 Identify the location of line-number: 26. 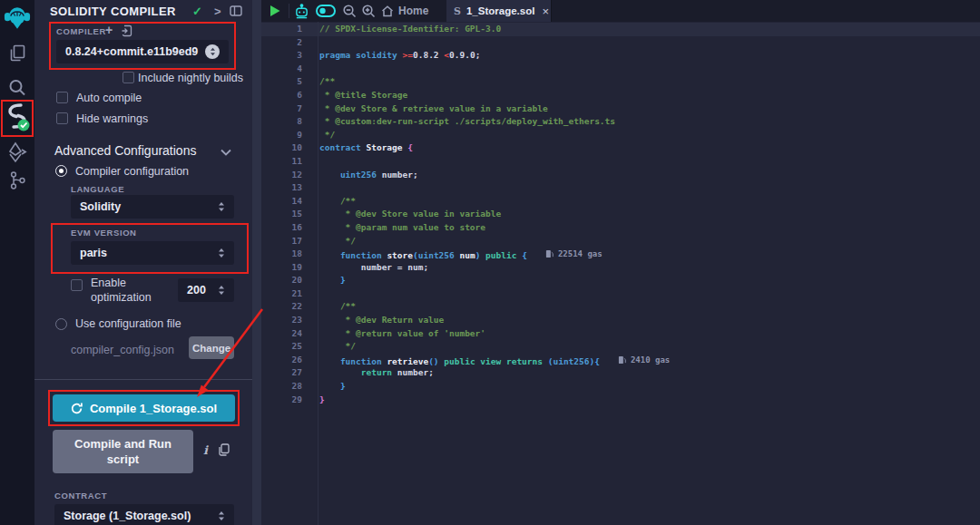
(281, 361).